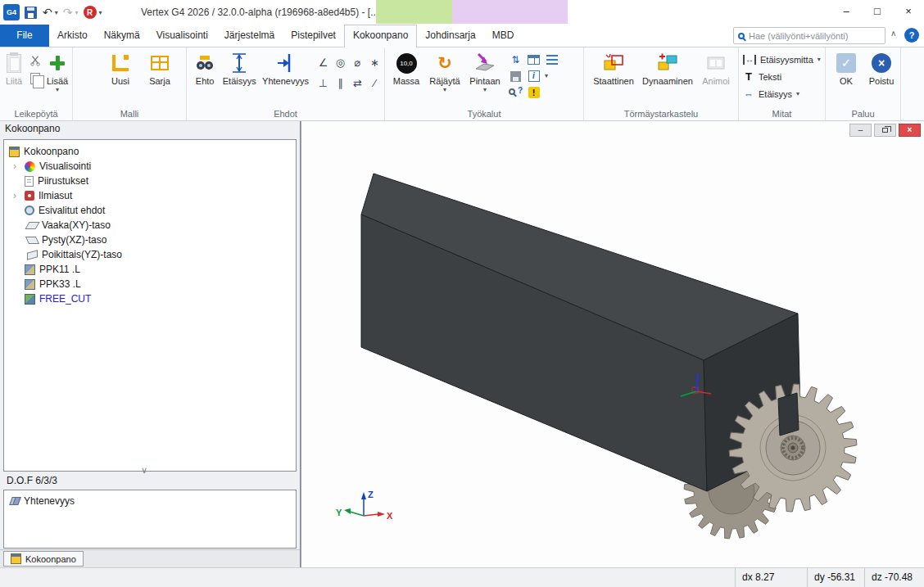 Image resolution: width=924 pixels, height=587 pixels. I want to click on undo-caret-icon: ▾, so click(57, 13).